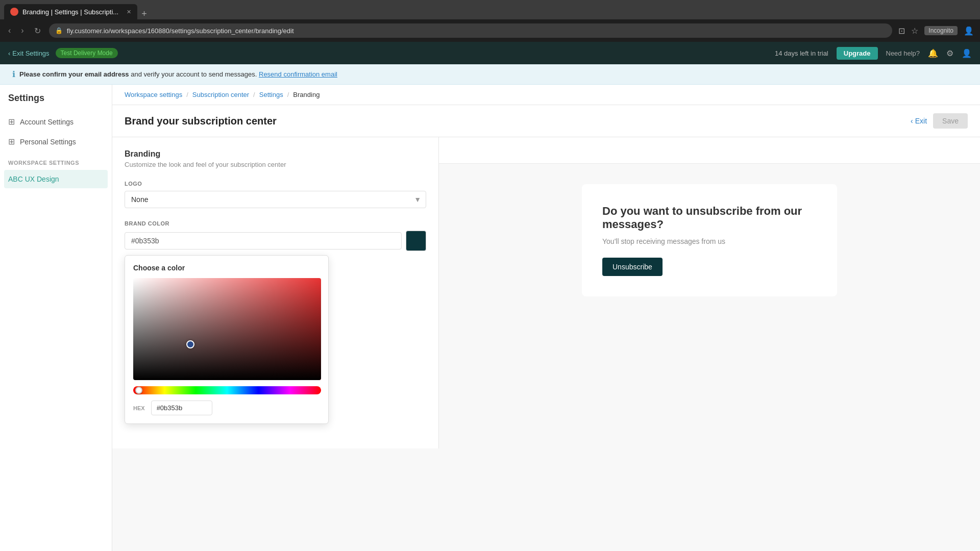  I want to click on exit-link-label: Exit, so click(921, 121).